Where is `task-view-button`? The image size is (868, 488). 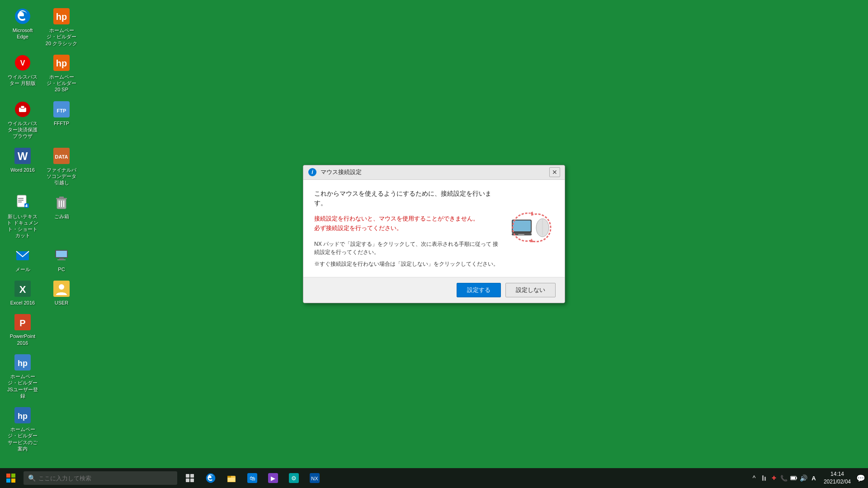
task-view-button is located at coordinates (190, 478).